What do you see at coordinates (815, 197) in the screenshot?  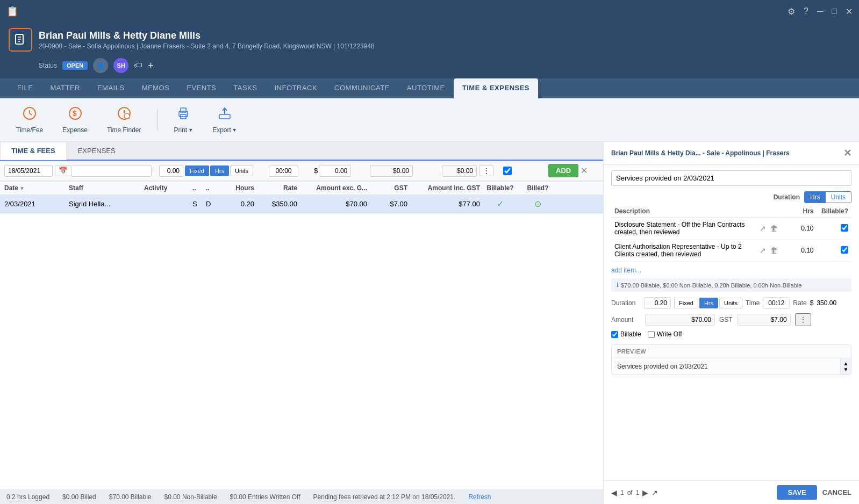 I see `hrs-tab: Hrs` at bounding box center [815, 197].